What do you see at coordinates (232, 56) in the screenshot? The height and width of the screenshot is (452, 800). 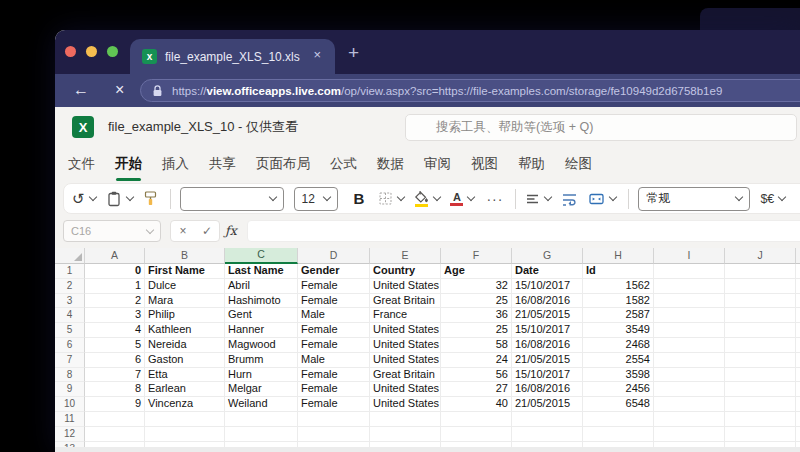 I see `browser-tab: x file_example_XLS_10.xls ×` at bounding box center [232, 56].